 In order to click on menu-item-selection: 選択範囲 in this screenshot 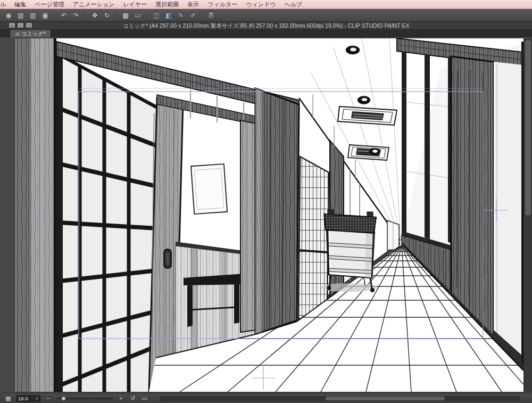, I will do `click(167, 4)`.